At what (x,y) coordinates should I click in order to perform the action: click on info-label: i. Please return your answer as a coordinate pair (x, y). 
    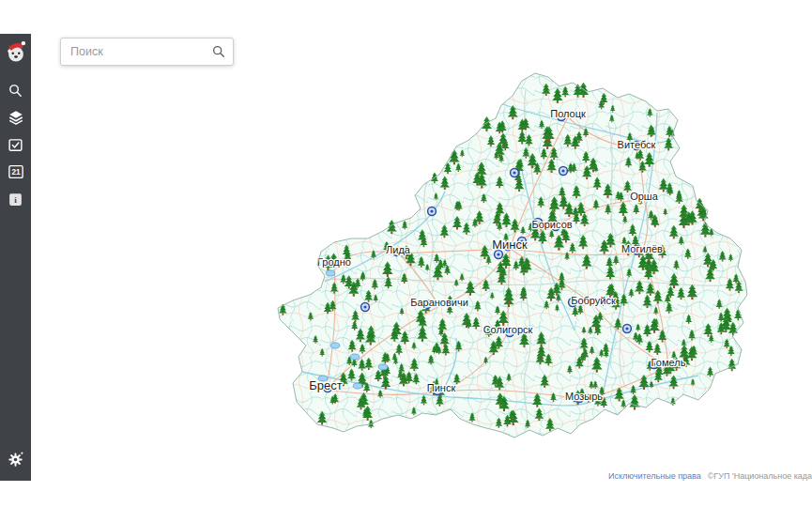
    Looking at the image, I should click on (15, 200).